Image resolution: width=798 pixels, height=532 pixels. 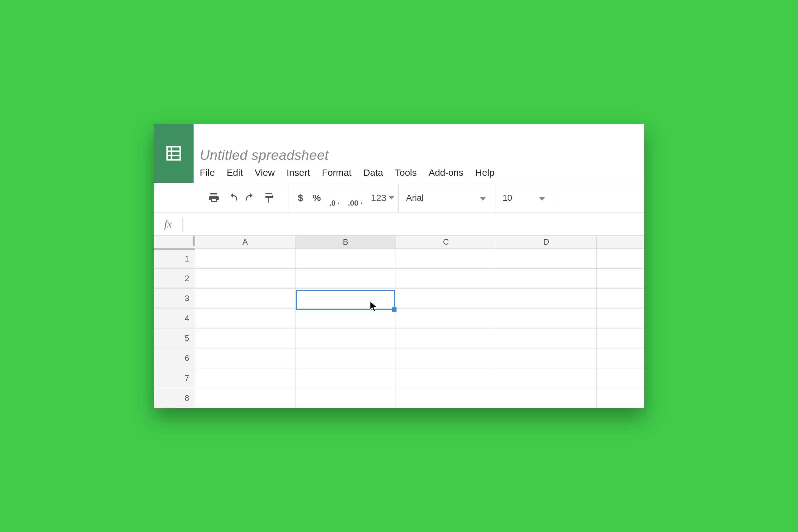 I want to click on menu-edit: Edit, so click(x=235, y=173).